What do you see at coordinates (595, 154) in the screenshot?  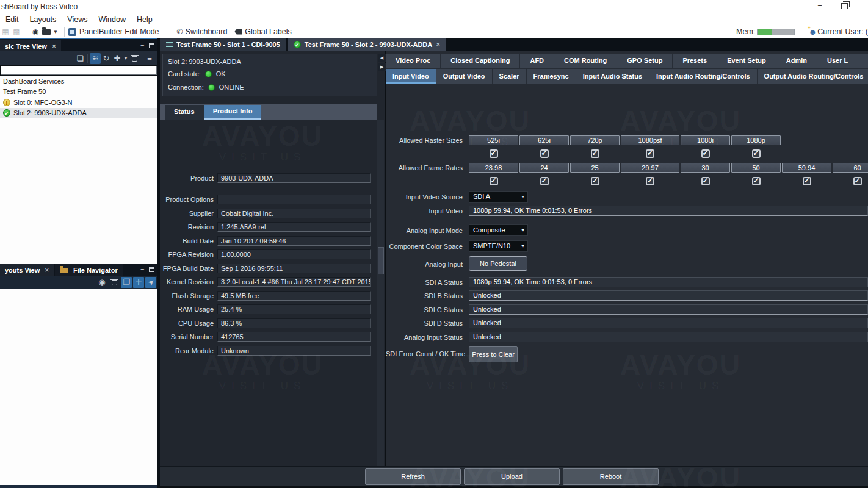 I see `raster-720p-checkbox` at bounding box center [595, 154].